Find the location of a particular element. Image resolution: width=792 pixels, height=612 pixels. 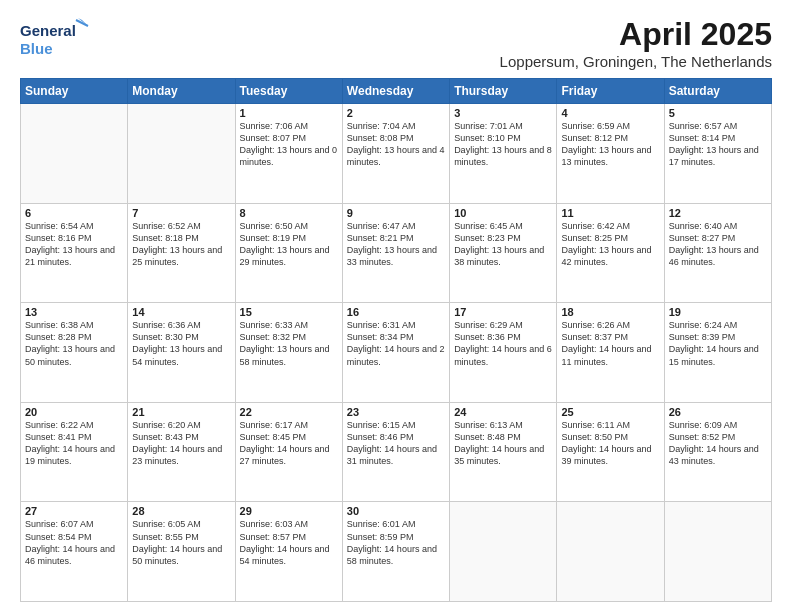

logo-svg: General Blue is located at coordinates (55, 38).